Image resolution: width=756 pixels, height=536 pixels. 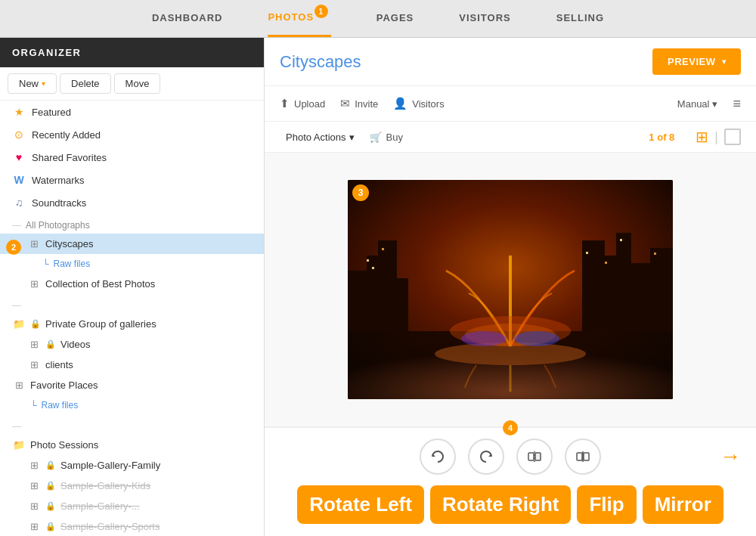 I want to click on nav-visitors: VISITORS, so click(x=485, y=19).